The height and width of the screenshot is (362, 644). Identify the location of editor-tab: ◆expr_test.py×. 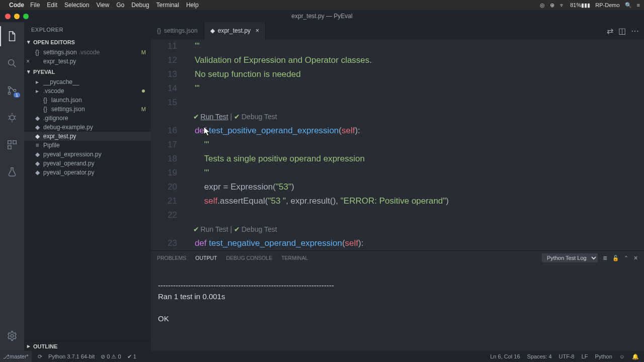
(235, 31).